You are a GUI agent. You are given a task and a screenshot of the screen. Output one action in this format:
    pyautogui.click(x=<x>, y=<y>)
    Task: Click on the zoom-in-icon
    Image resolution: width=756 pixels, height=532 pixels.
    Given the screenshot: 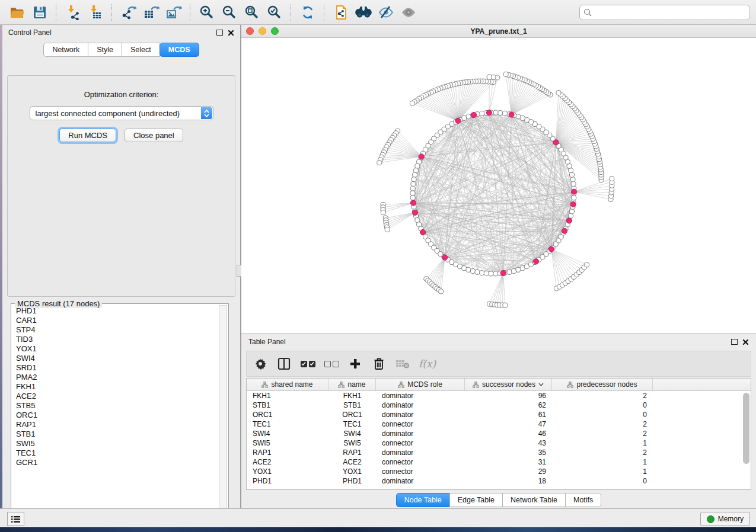 What is the action you would take?
    pyautogui.click(x=207, y=12)
    